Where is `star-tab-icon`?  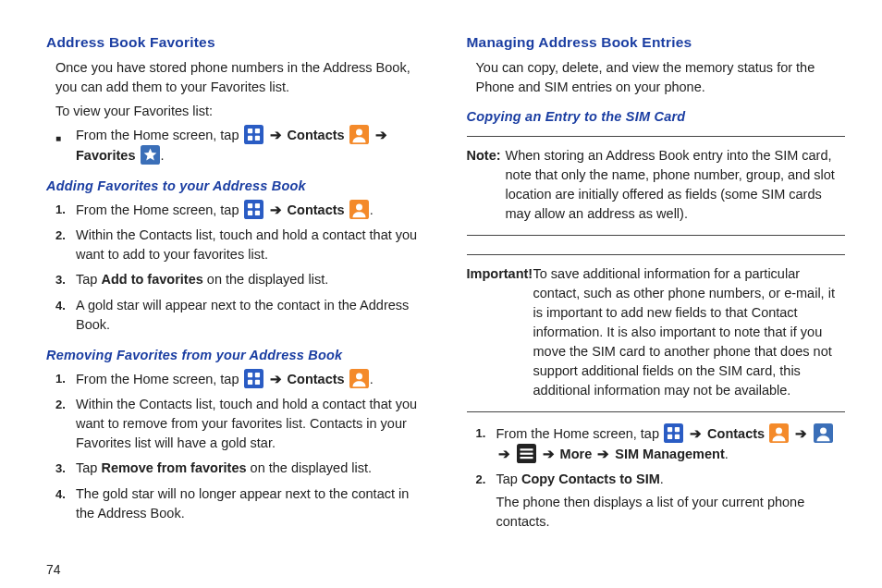 star-tab-icon is located at coordinates (150, 155).